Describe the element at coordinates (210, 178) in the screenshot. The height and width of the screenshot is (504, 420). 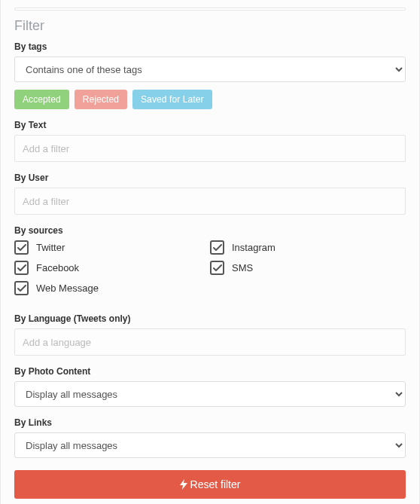
I see `label-by-user: By User` at that location.